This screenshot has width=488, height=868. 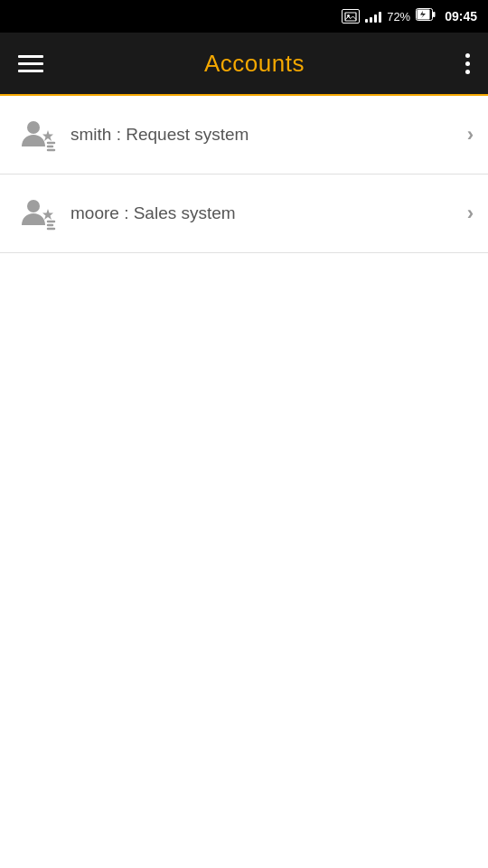 What do you see at coordinates (244, 213) in the screenshot?
I see `account-item: moore : Sales system ›` at bounding box center [244, 213].